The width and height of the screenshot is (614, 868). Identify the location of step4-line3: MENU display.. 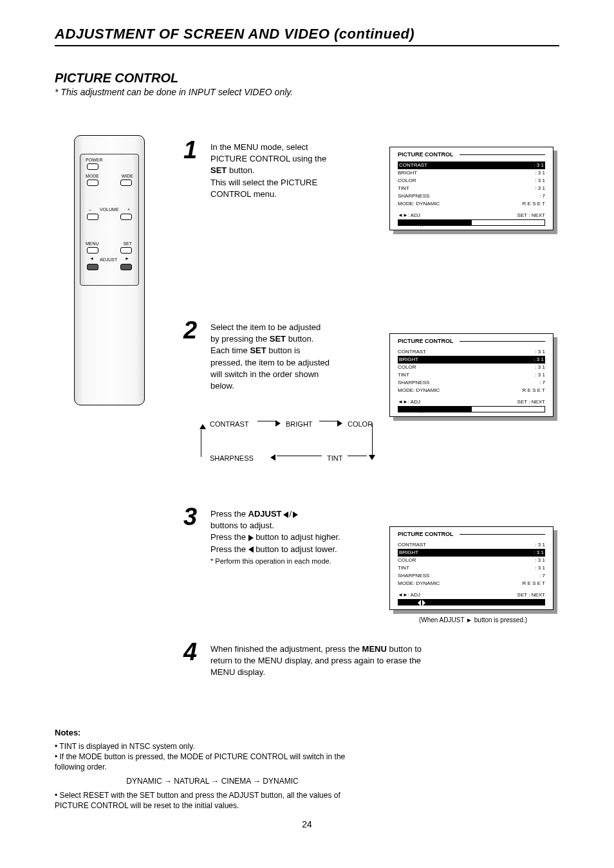
(238, 672).